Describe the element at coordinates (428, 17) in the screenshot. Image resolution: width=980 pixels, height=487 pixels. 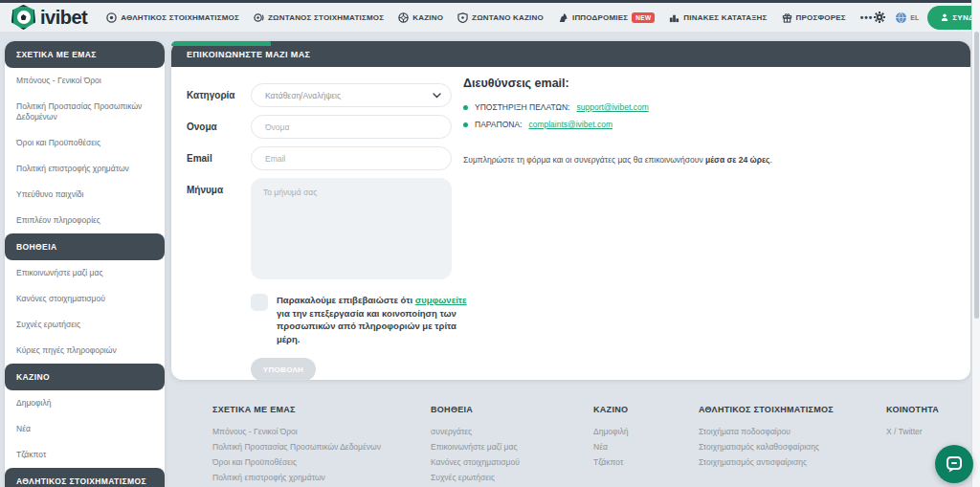
I see `nav-label: ΚΑΖΙΝΟ` at that location.